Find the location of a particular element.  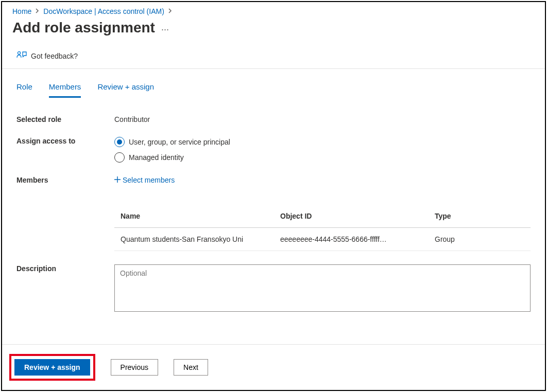

tab-role: Role is located at coordinates (25, 90).